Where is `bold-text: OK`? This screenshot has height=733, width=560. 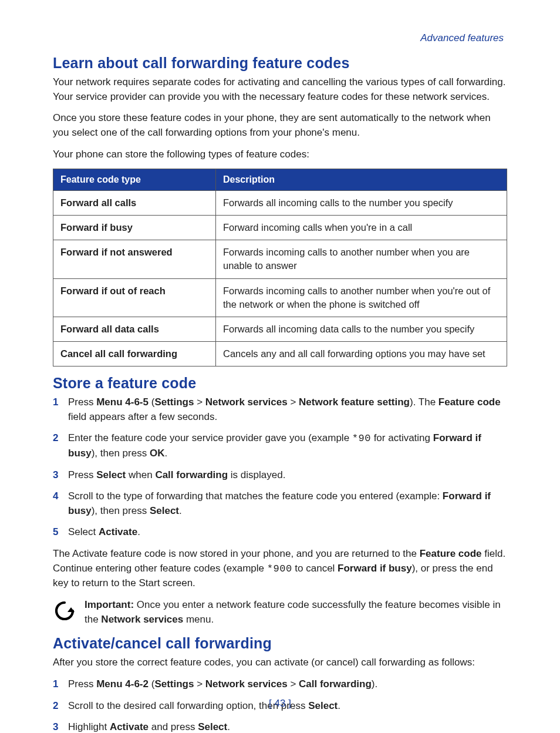 bold-text: OK is located at coordinates (157, 453).